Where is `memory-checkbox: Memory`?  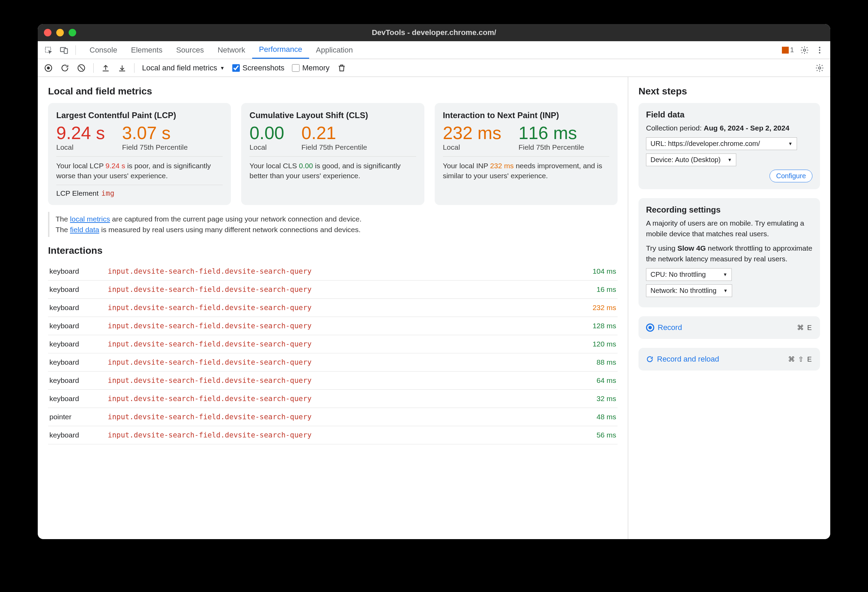 memory-checkbox: Memory is located at coordinates (311, 68).